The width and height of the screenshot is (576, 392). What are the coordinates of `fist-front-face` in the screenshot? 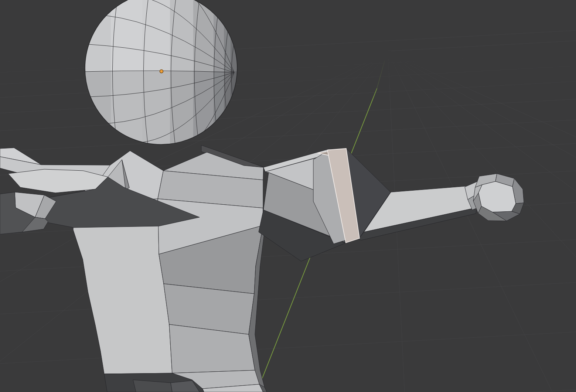 It's located at (497, 197).